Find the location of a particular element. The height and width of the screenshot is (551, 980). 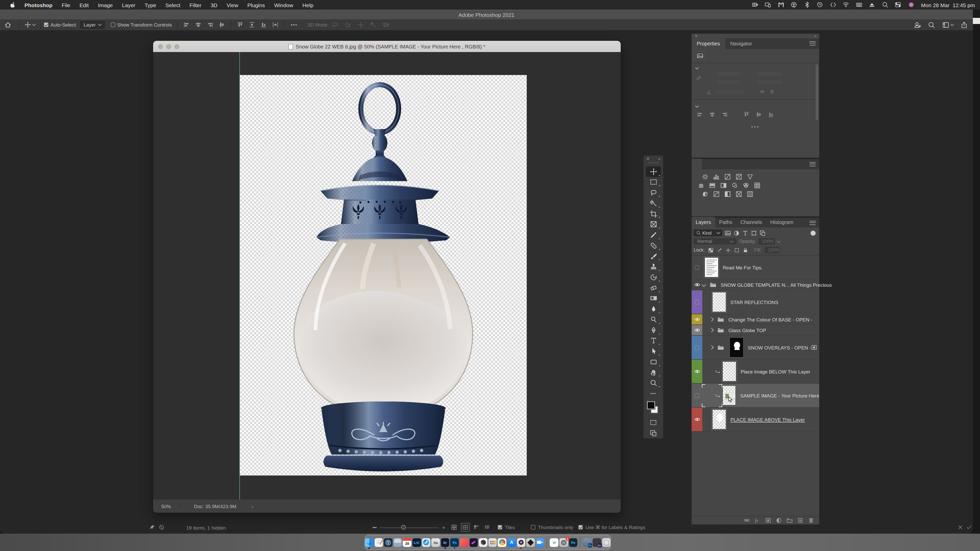

align-right-icon is located at coordinates (210, 25).